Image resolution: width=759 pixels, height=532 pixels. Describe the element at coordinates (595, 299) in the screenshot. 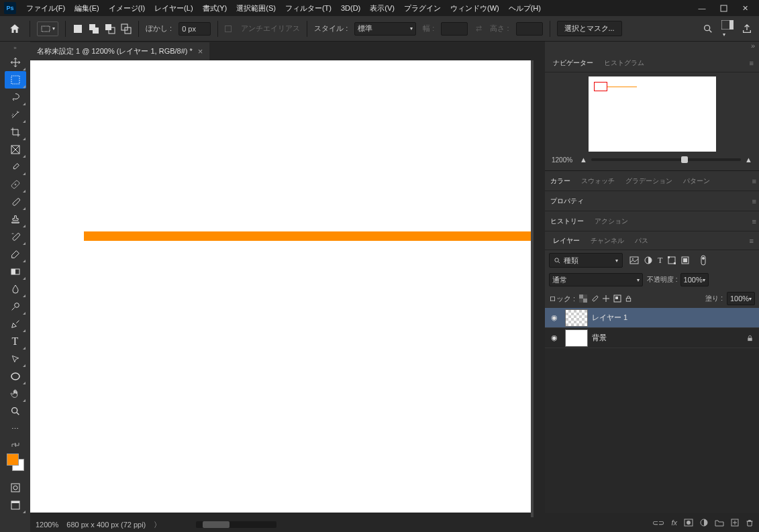

I see `lock-pixels-icon` at that location.